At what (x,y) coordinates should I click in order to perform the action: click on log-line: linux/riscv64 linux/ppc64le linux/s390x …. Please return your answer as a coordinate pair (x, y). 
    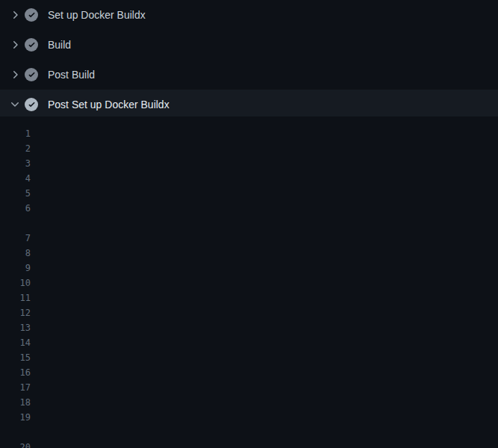
    Looking at the image, I should click on (249, 223).